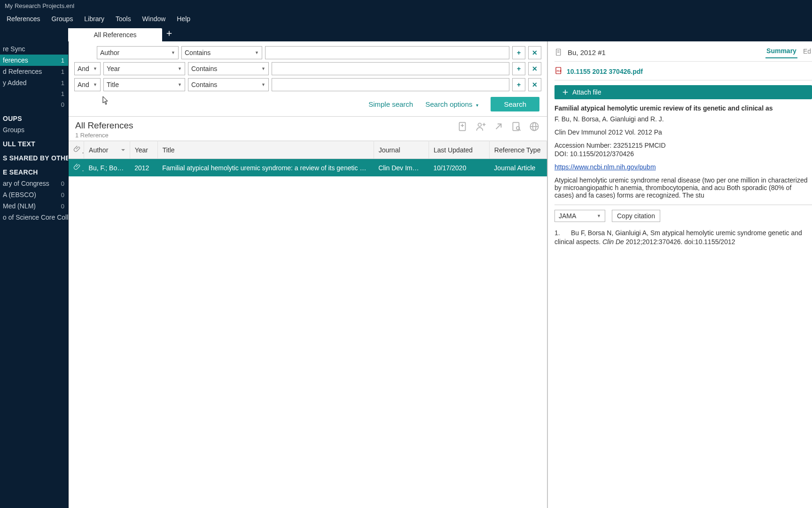  I want to click on preview-tab-summary: Summary, so click(781, 52).